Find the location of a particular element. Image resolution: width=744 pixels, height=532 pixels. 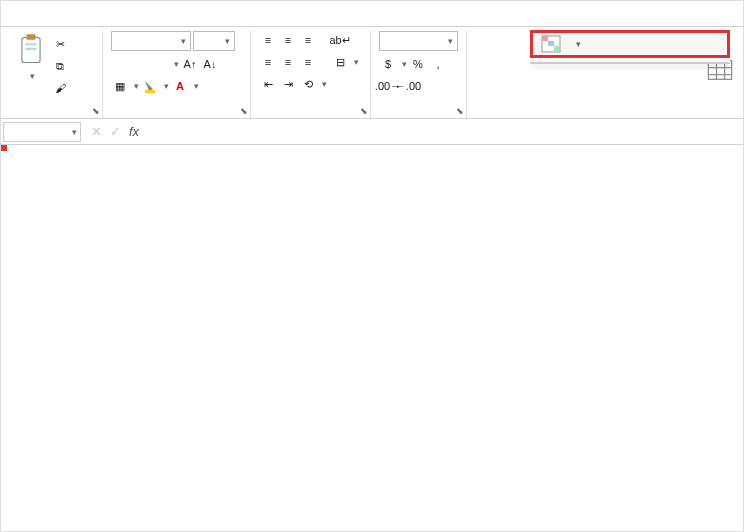

cancel-formula-icon: ✕ is located at coordinates (96, 132).